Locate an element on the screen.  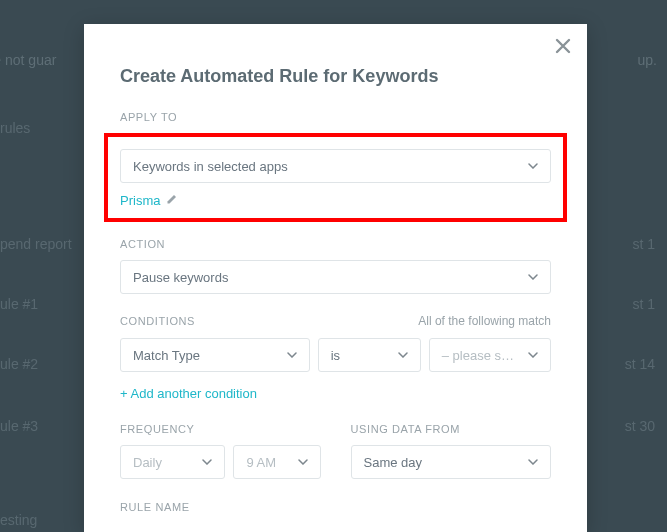
condition-value-select: – please s… is located at coordinates (490, 355).